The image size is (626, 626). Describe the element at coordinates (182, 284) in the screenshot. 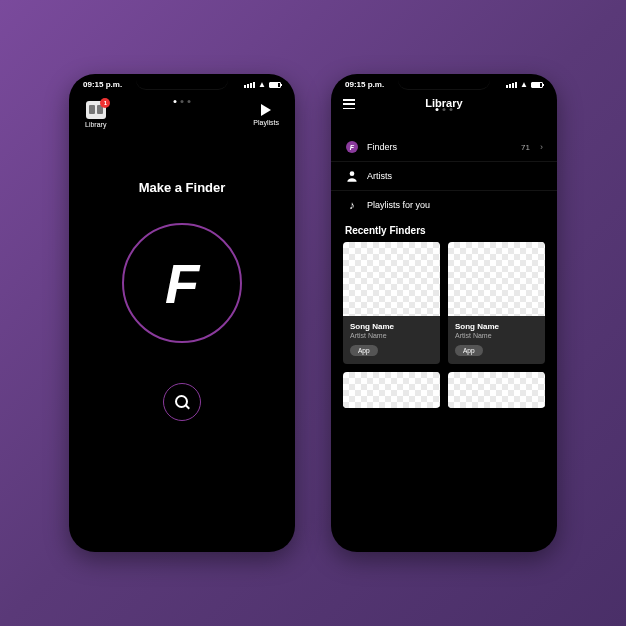

I see `finder-glyph: F` at that location.